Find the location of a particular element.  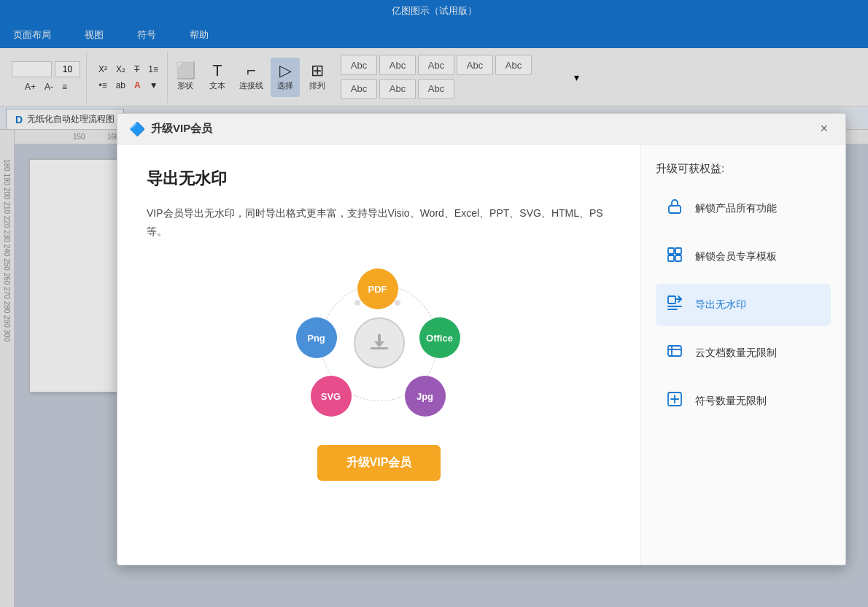

benefit-label-cloud: 云文档数量无限制 is located at coordinates (736, 353).